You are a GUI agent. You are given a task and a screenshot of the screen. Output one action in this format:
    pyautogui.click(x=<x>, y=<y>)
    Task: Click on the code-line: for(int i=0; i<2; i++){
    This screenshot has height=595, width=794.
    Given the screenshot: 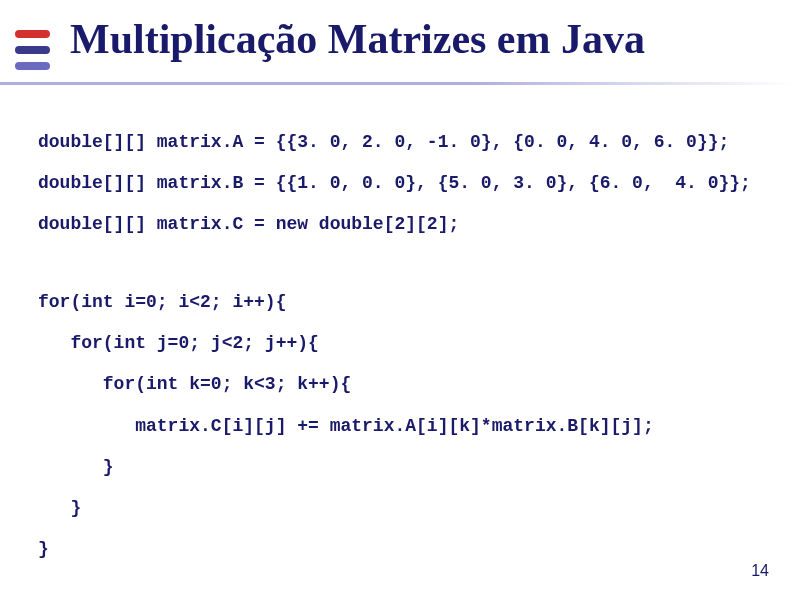 What is the action you would take?
    pyautogui.click(x=346, y=302)
    